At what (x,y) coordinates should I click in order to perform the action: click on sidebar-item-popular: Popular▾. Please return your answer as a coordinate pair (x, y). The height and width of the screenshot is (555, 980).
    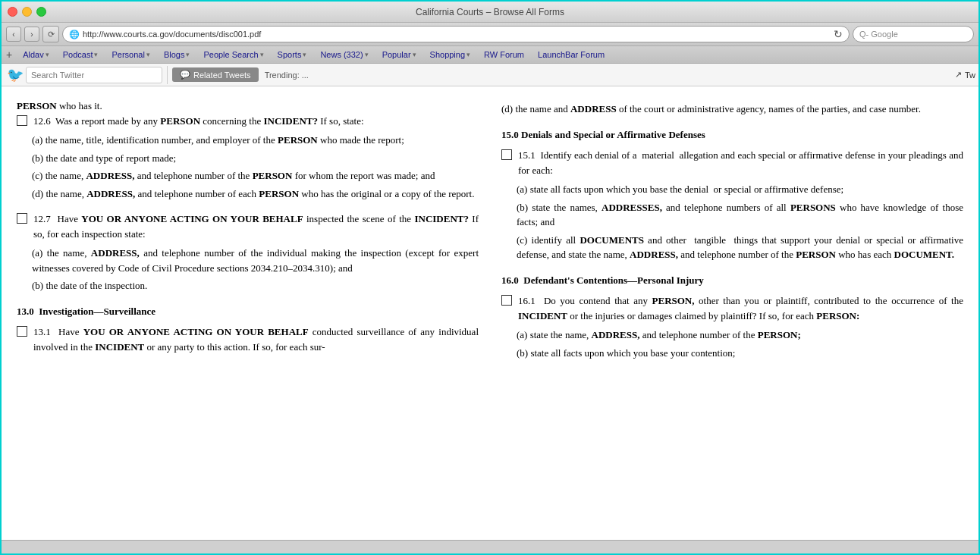
    Looking at the image, I should click on (399, 55).